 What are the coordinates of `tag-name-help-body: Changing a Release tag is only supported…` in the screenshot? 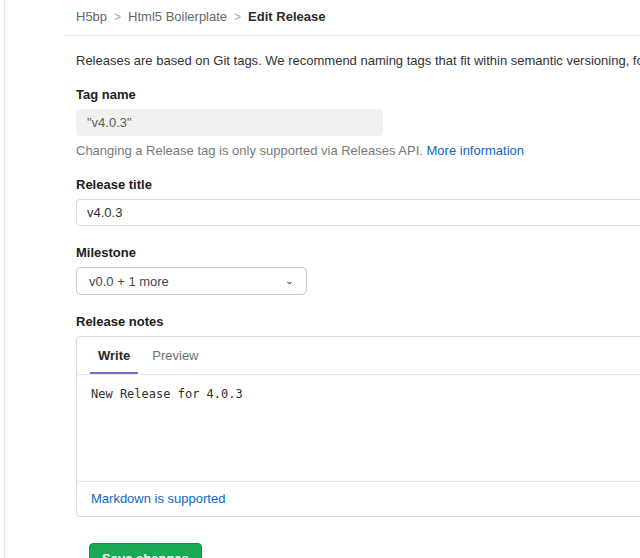 It's located at (250, 150).